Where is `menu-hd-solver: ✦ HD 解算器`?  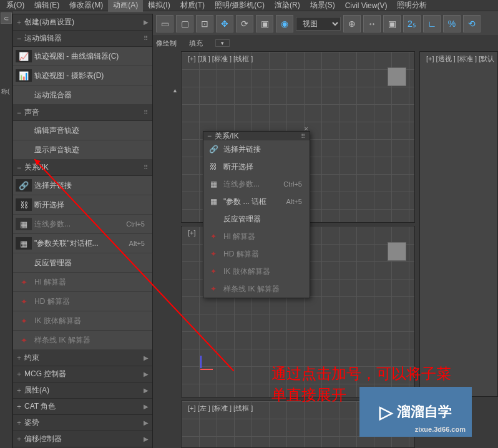
menu-hd-solver: ✦ HD 解算器 is located at coordinates (82, 302).